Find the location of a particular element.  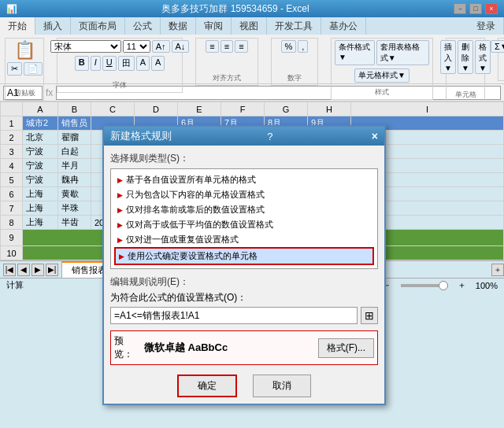

cell-a2: 北京 is located at coordinates (41, 138).